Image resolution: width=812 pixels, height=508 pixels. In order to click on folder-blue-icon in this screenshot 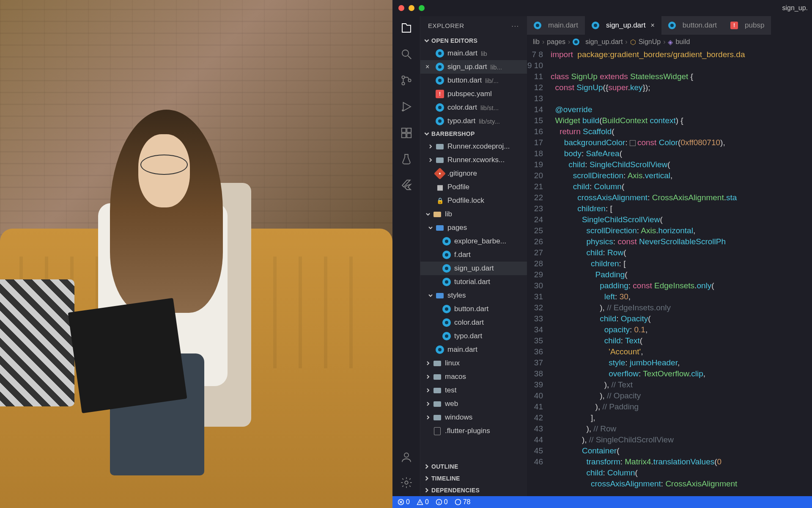, I will do `click(440, 295)`.